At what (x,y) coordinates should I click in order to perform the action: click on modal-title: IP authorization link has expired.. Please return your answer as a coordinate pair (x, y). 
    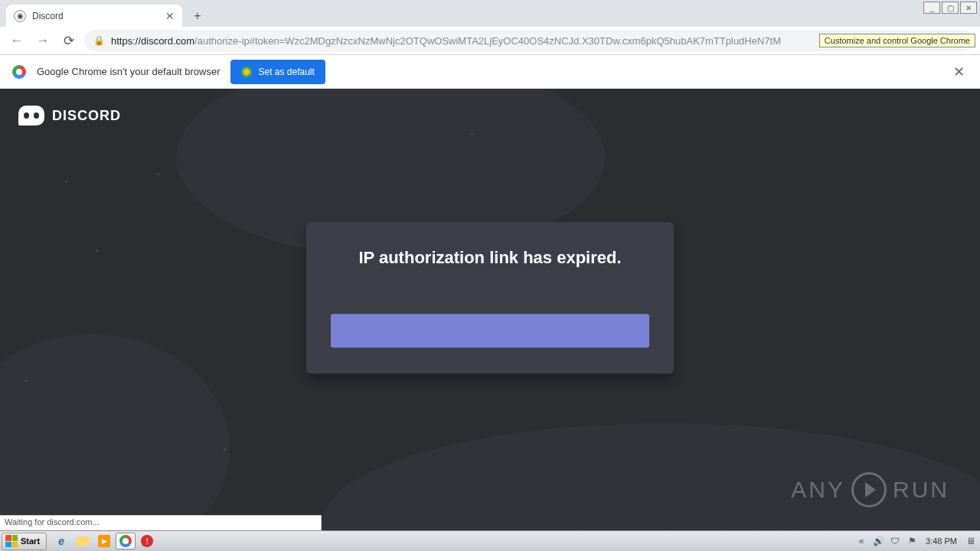
    Looking at the image, I should click on (490, 258).